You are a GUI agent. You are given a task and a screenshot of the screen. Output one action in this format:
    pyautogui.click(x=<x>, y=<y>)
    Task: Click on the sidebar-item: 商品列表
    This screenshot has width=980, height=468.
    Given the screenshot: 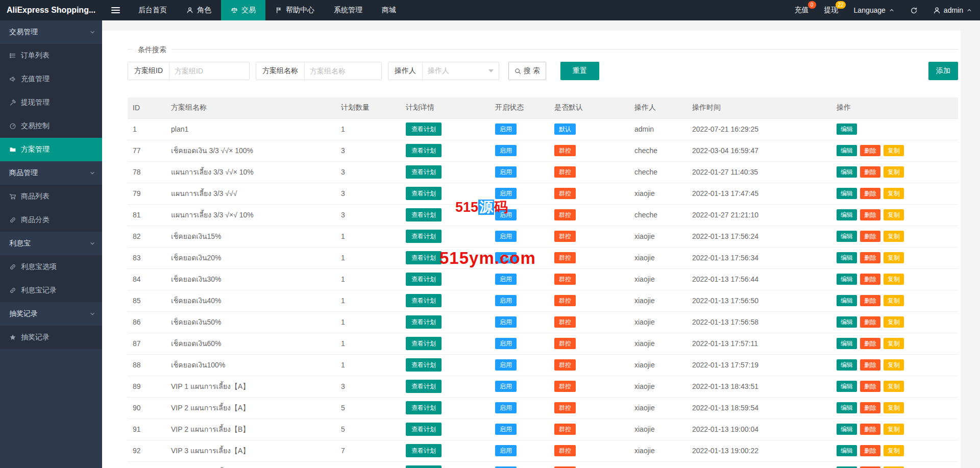 What is the action you would take?
    pyautogui.click(x=51, y=196)
    